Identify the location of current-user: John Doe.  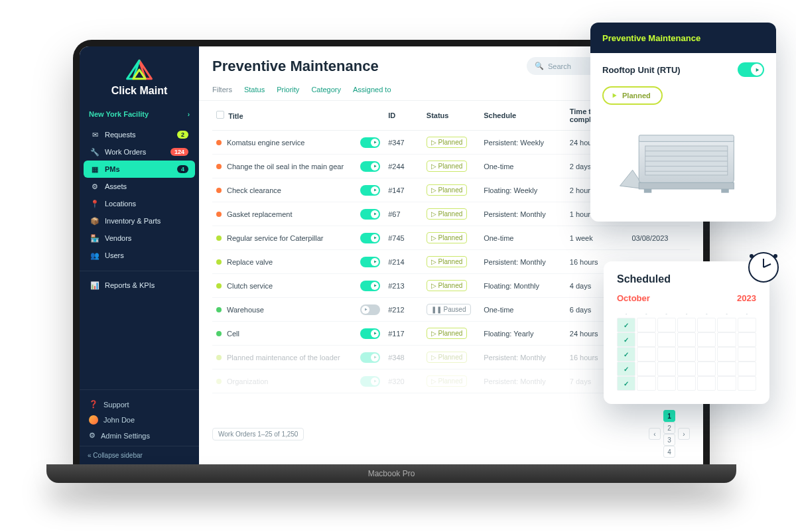
(139, 420).